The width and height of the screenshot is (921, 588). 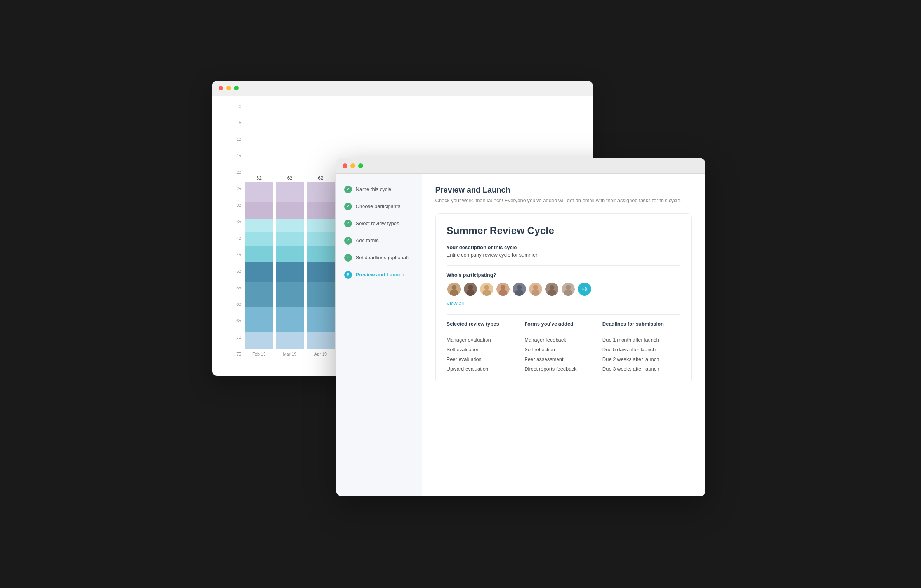 What do you see at coordinates (486, 326) in the screenshot?
I see `col-header-0: Selected review types` at bounding box center [486, 326].